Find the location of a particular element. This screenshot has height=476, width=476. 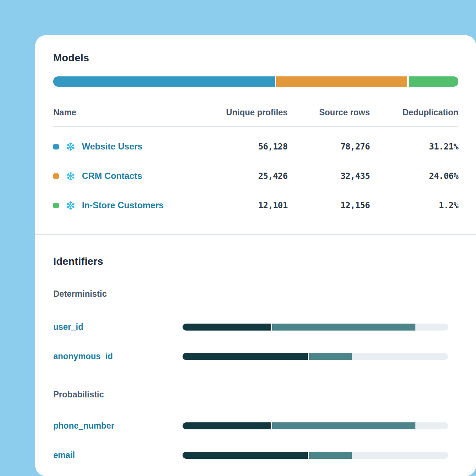

table-row: In-Store Customers 12,101 12,156 1.2% is located at coordinates (256, 205).